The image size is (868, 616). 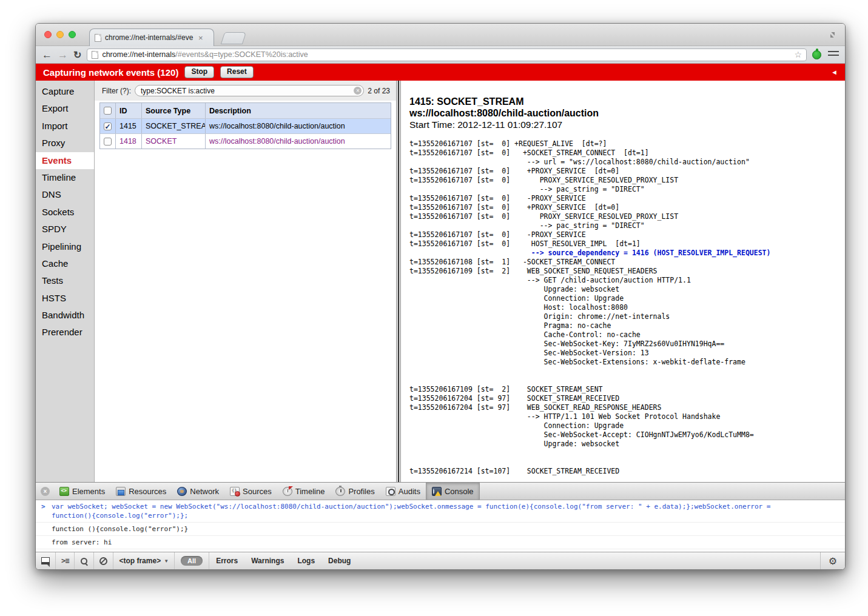 I want to click on sidebar-item-import: Import, so click(x=65, y=126).